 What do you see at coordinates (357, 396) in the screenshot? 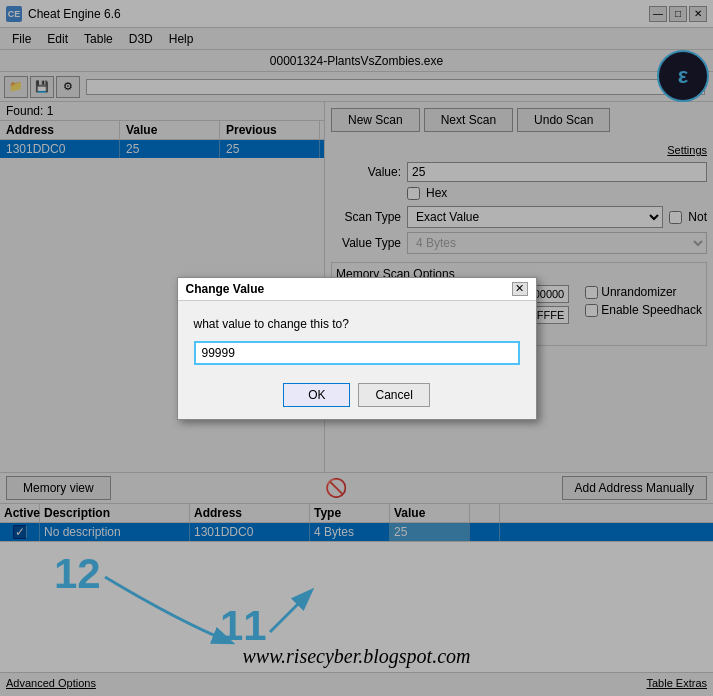
I see `modal-buttons: OK Cancel` at bounding box center [357, 396].